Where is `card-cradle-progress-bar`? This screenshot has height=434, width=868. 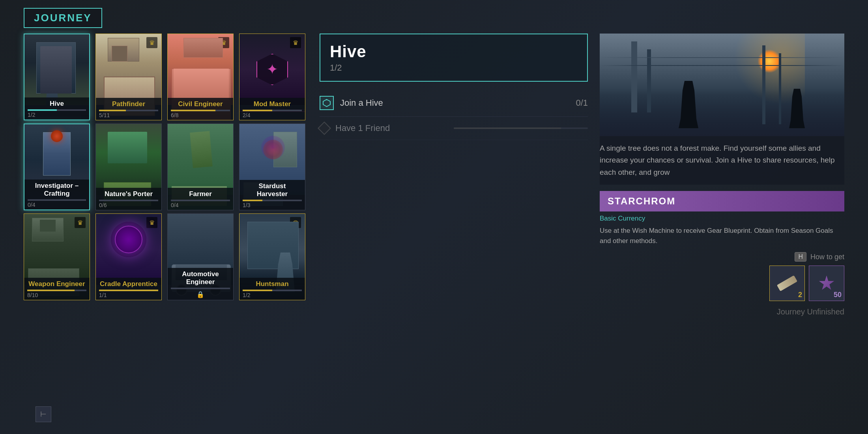
card-cradle-progress-bar is located at coordinates (129, 290).